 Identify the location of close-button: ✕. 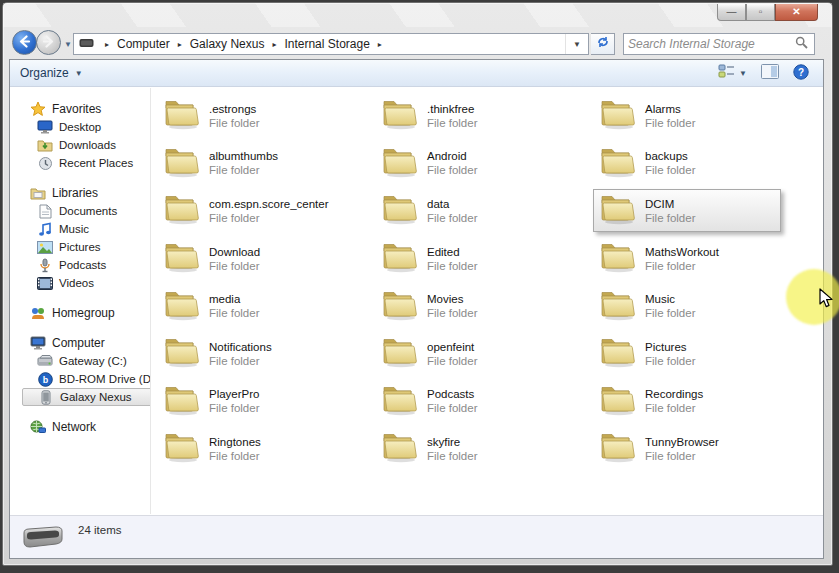
(796, 12).